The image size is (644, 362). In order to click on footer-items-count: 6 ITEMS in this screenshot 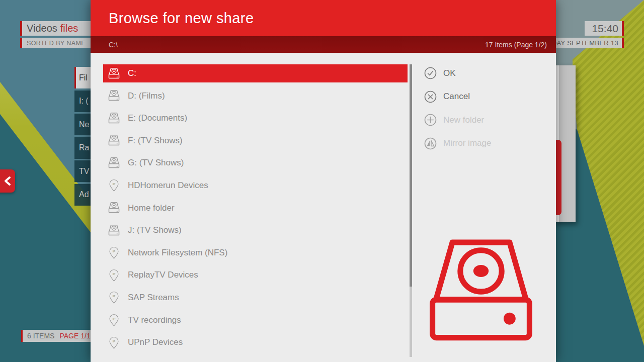, I will do `click(41, 336)`.